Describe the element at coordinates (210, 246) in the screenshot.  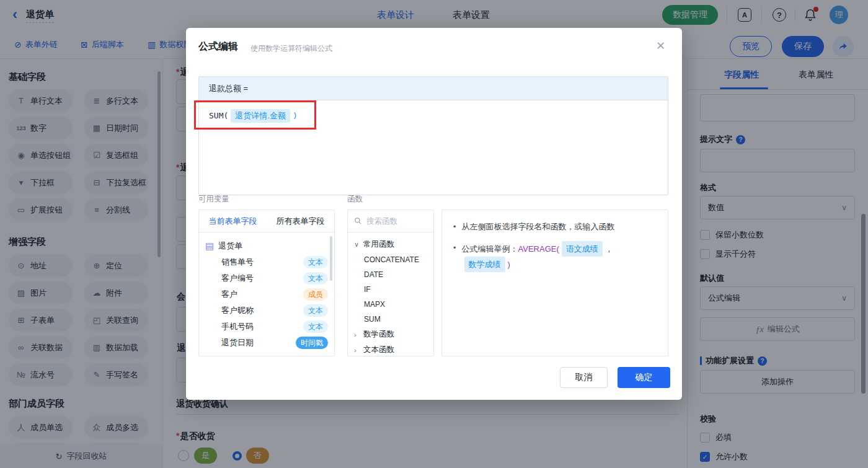
I see `form-doc-icon: ▤` at that location.